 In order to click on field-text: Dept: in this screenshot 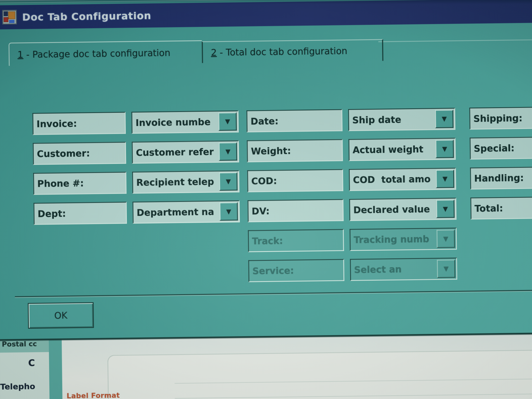, I will do `click(52, 214)`.